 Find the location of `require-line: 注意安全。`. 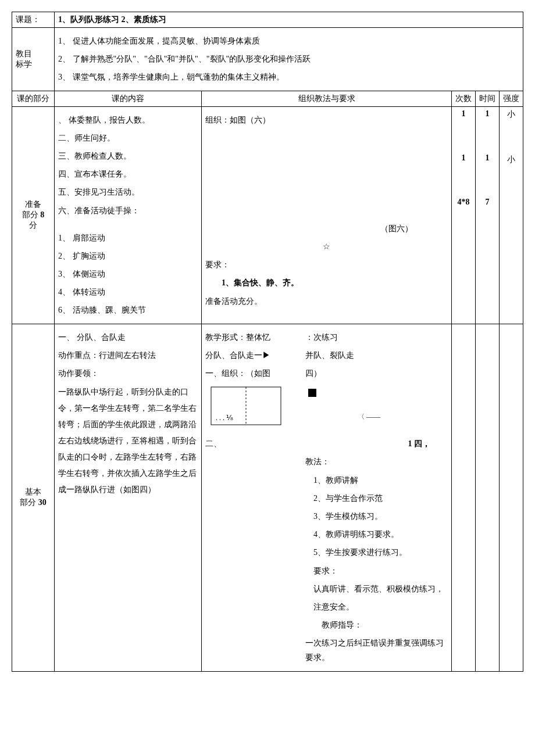

require-line: 注意安全。 is located at coordinates (377, 607).